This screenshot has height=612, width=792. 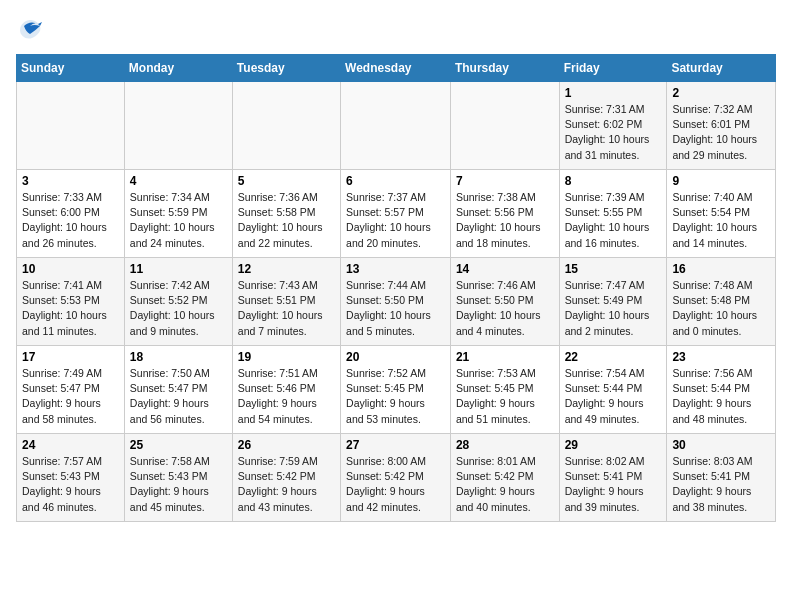 I want to click on calendar-cell: 4Sunrise: 7:34 AMSunset: 5:59 PMDaylight…, so click(x=178, y=214).